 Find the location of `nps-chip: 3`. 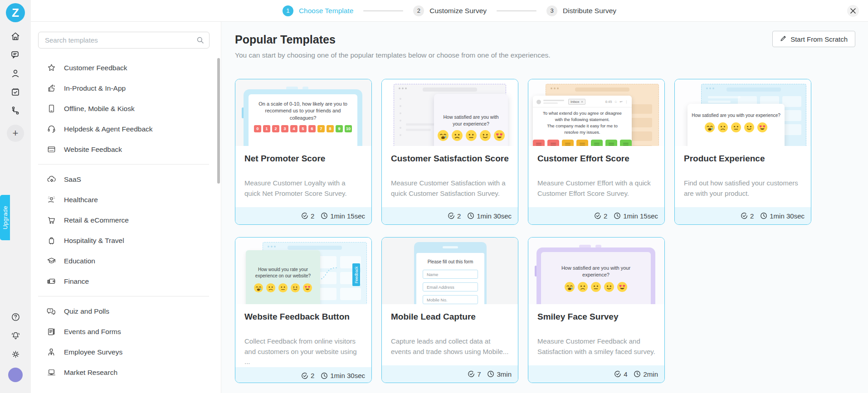

nps-chip: 3 is located at coordinates (285, 129).